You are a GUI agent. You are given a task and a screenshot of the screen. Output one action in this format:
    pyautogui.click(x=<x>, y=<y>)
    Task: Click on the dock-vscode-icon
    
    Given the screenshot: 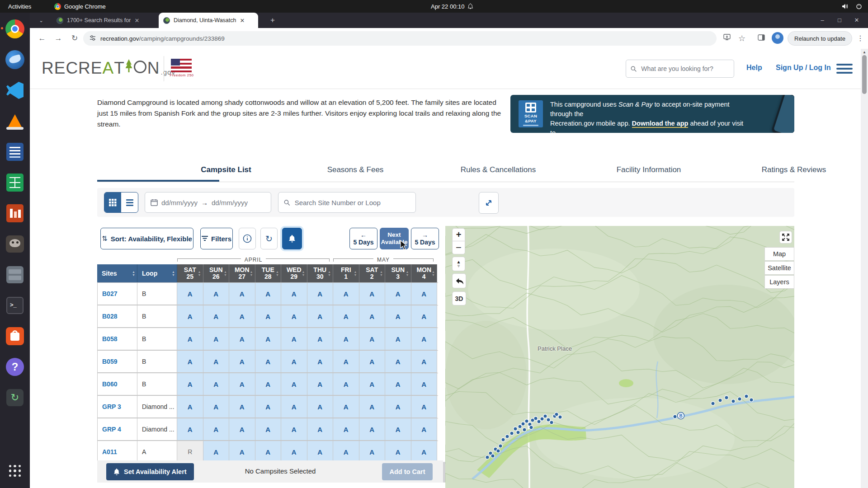 What is the action you would take?
    pyautogui.click(x=15, y=90)
    